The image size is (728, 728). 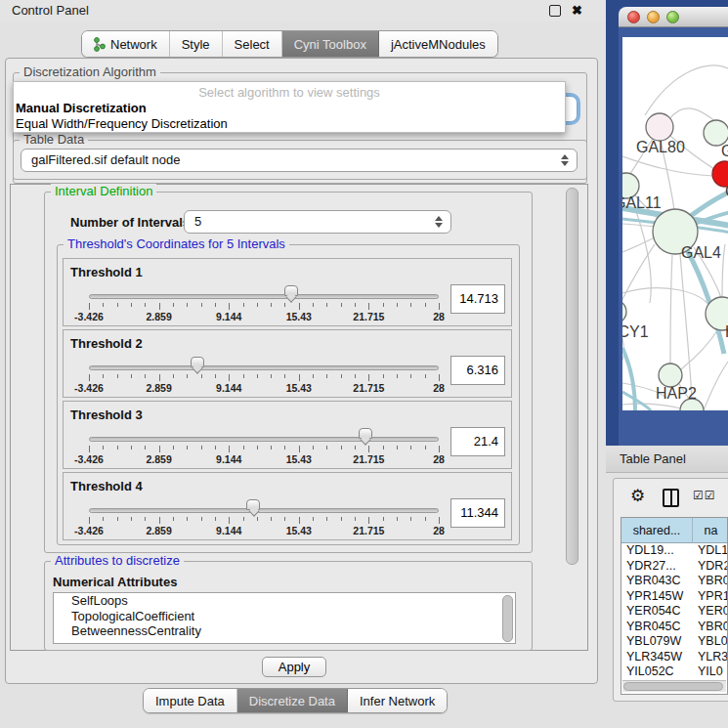 I want to click on tab-network: Network, so click(x=126, y=44).